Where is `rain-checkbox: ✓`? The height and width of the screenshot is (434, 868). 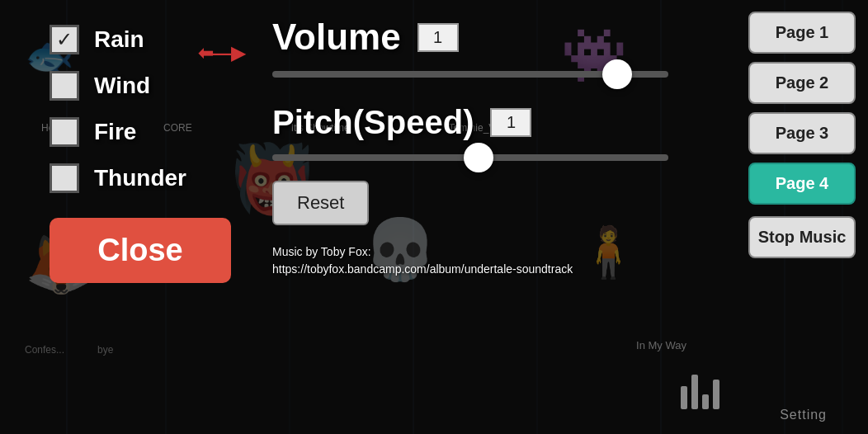 rain-checkbox: ✓ is located at coordinates (64, 40).